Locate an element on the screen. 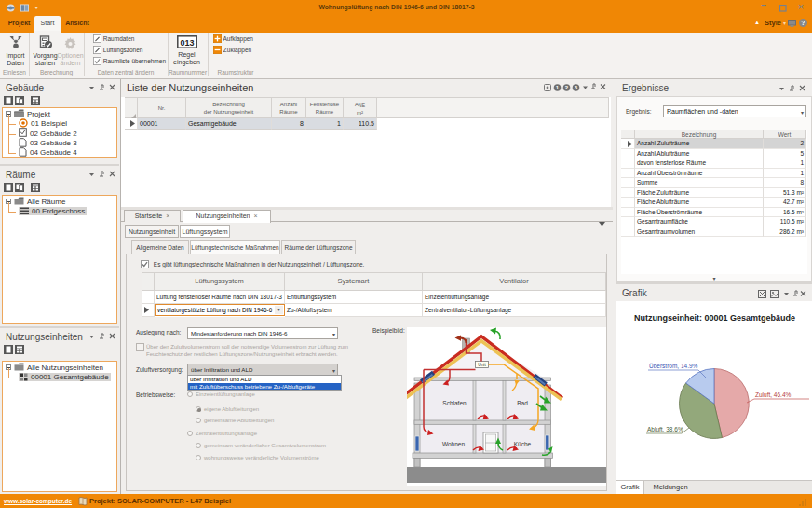  svg-text: Überström, 14.9% is located at coordinates (674, 365).